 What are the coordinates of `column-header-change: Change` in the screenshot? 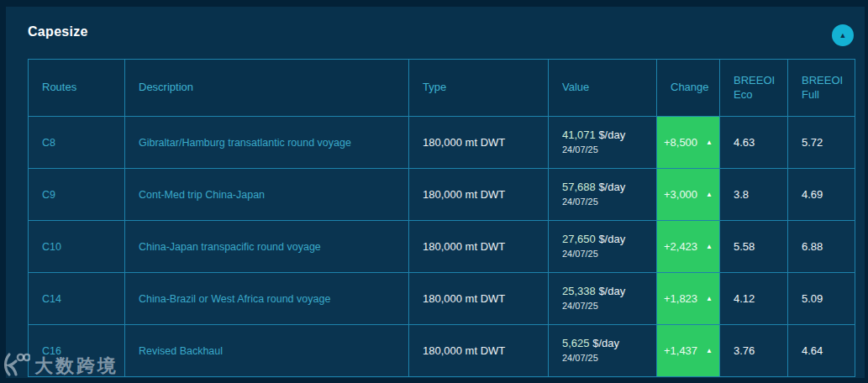 It's located at (687, 87).